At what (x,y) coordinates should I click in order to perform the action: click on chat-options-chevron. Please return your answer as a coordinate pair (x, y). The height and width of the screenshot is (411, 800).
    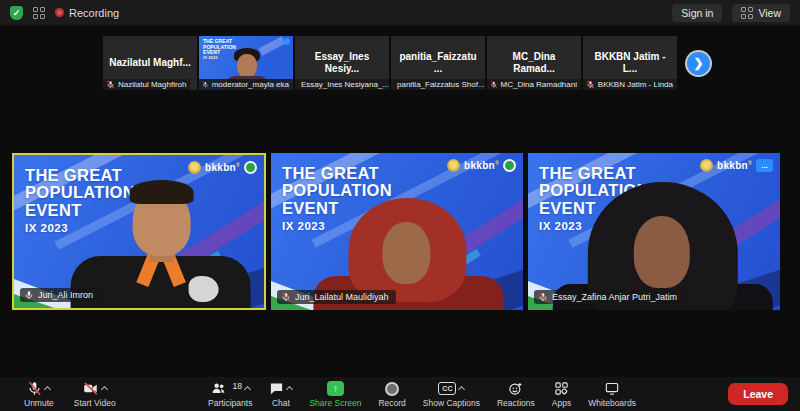
    Looking at the image, I should click on (290, 390).